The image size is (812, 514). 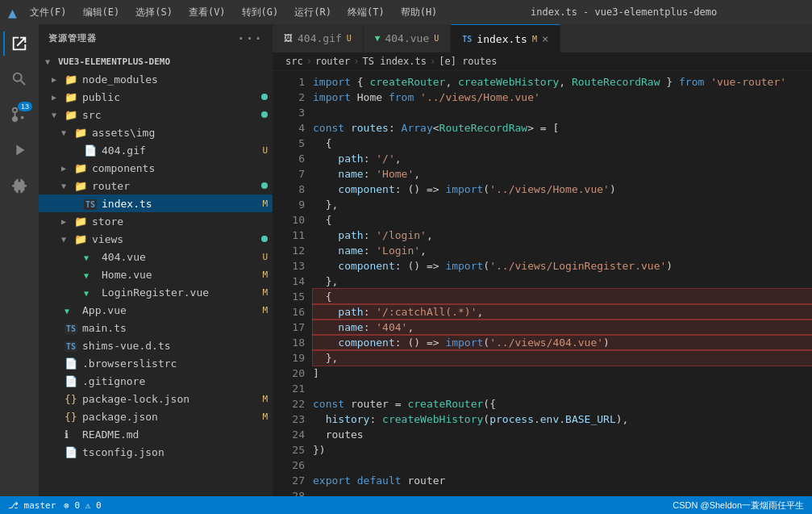 What do you see at coordinates (156, 221) in the screenshot?
I see `sidebar-item-store: ▶📁store` at bounding box center [156, 221].